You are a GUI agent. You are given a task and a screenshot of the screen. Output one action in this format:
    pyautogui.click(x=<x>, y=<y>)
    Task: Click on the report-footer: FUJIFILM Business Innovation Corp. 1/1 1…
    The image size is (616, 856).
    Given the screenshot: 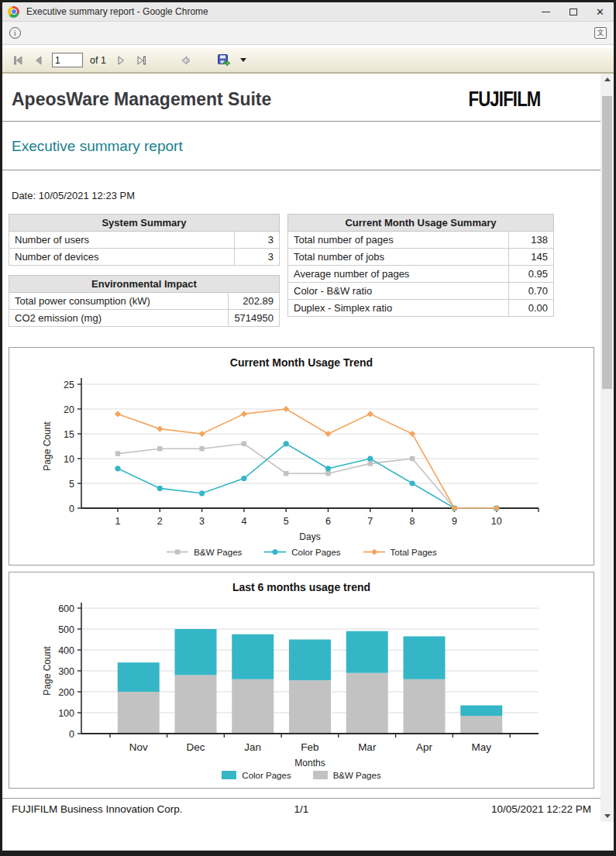 What is the action you would take?
    pyautogui.click(x=301, y=806)
    